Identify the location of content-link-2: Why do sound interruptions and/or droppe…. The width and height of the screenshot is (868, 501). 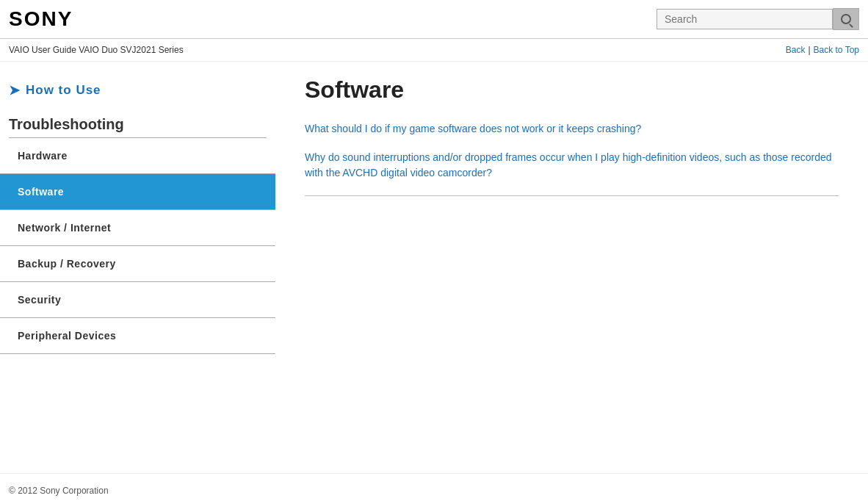
(571, 165).